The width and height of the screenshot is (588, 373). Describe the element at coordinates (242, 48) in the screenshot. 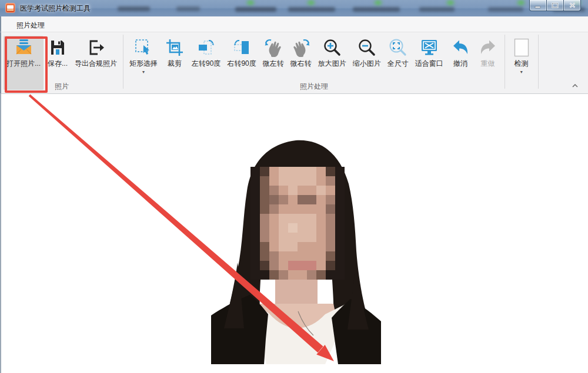

I see `rotate-right-icon` at that location.